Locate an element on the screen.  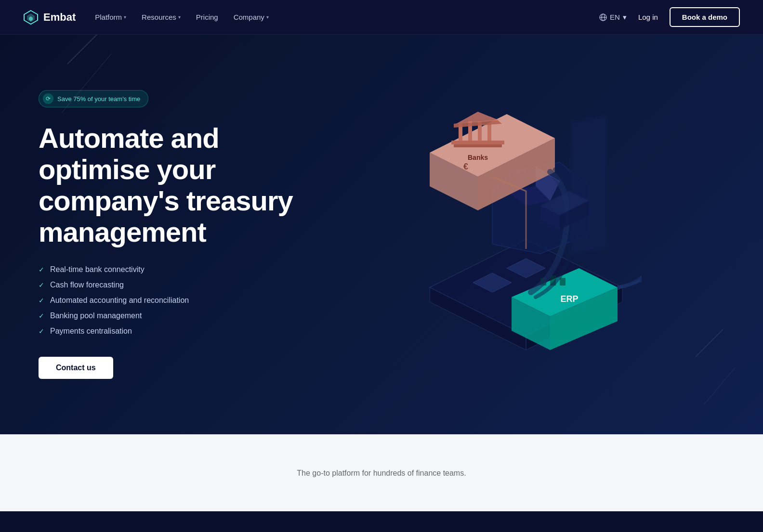
list-item: ✓ Cash flow forecasting is located at coordinates (173, 285).